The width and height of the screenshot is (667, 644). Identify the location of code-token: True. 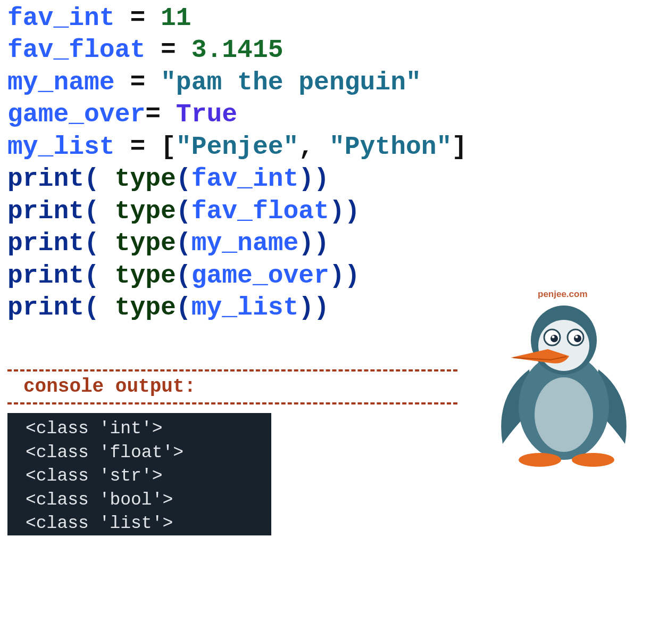
(206, 114).